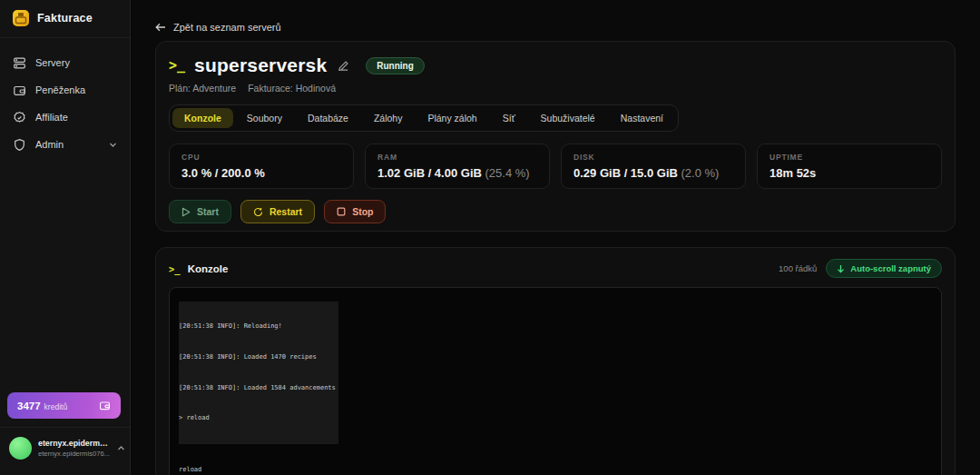 The width and height of the screenshot is (980, 475). I want to click on servers-icon, so click(20, 64).